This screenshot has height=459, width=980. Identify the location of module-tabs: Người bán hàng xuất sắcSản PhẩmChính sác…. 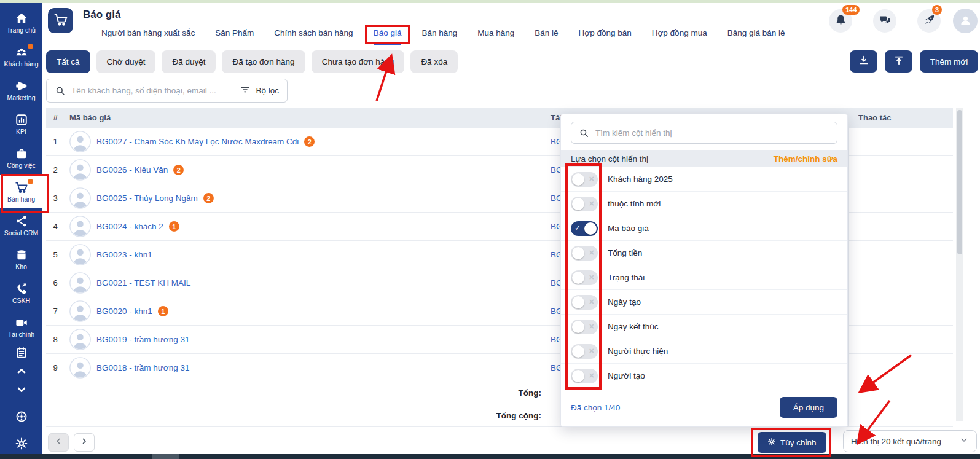
(443, 37).